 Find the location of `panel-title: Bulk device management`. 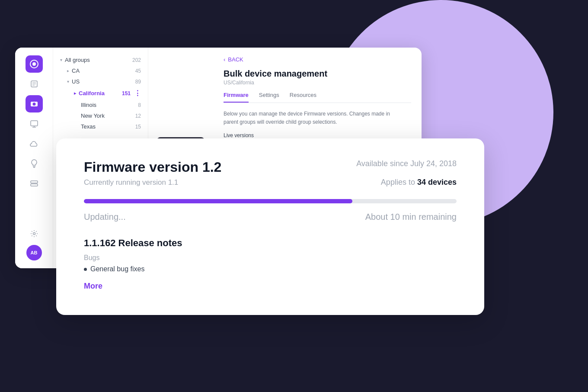

panel-title: Bulk device management is located at coordinates (317, 74).